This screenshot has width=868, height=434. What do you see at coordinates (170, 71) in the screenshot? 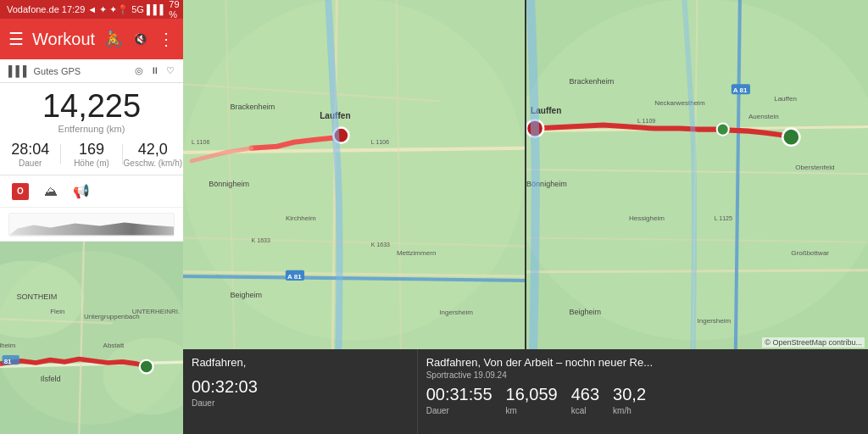
I see `heart-icon: ♡` at bounding box center [170, 71].